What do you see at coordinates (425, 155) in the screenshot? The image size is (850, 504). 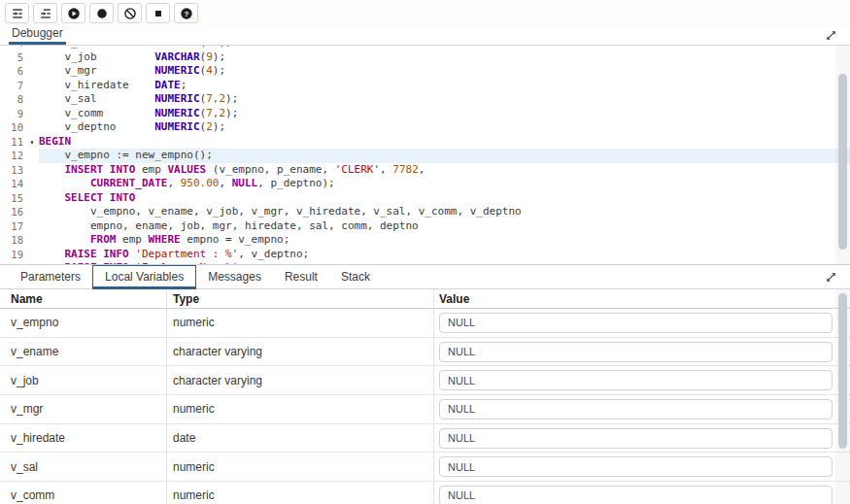 I see `code-line: 12 v_empno := new_empno();` at bounding box center [425, 155].